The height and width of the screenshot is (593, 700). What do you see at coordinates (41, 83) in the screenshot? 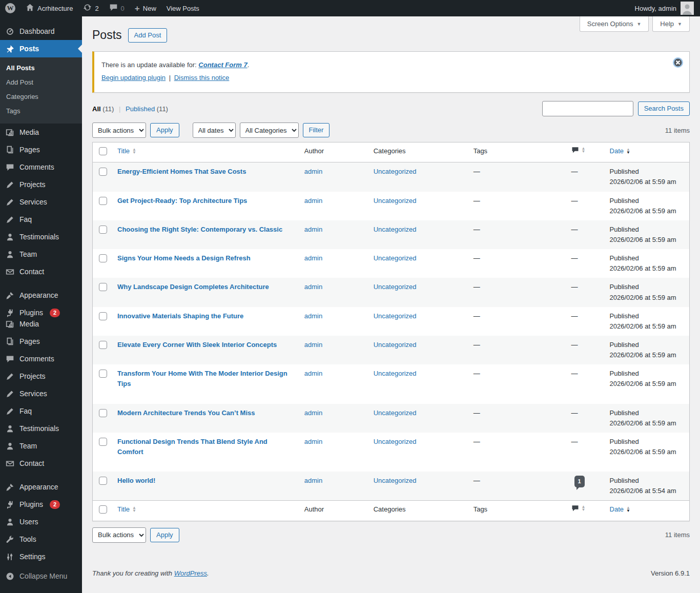
I see `submenu-item-add-post: Add Post` at bounding box center [41, 83].